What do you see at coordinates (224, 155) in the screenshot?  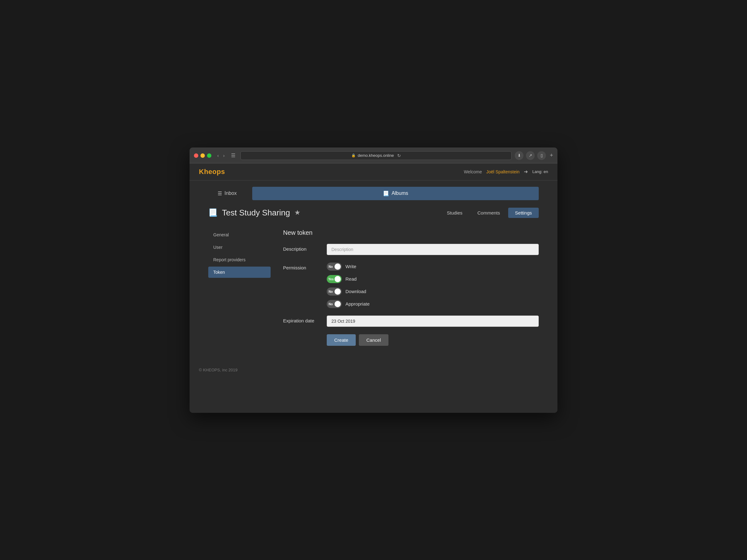 I see `forward-button: ›` at bounding box center [224, 155].